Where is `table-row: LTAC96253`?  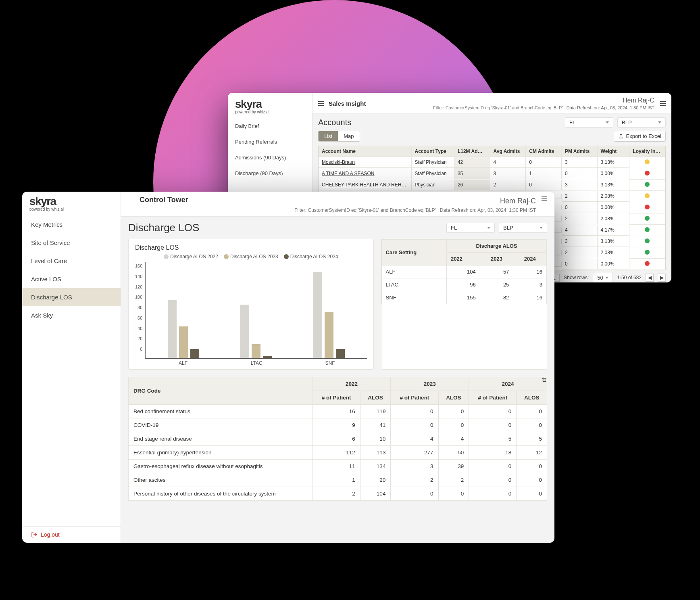
table-row: LTAC96253 is located at coordinates (464, 285).